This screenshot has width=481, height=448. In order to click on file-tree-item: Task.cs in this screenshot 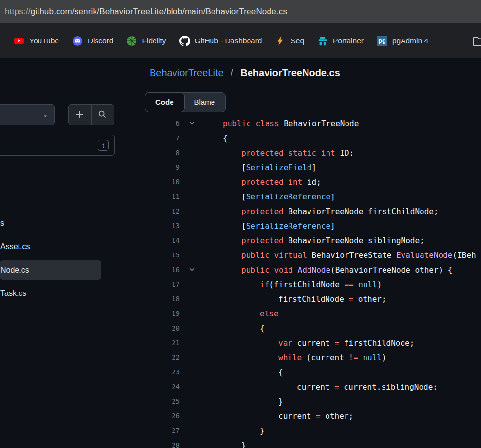, I will do `click(51, 293)`.